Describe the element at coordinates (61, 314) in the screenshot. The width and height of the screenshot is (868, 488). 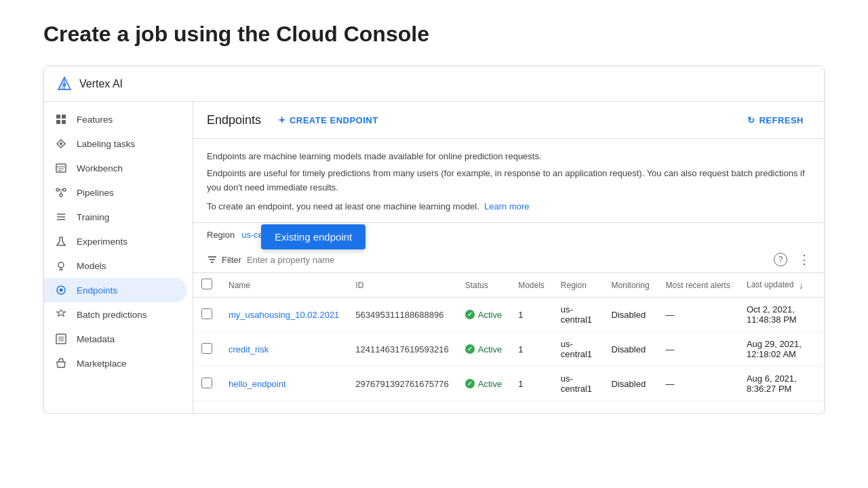
I see `batch-icon` at that location.